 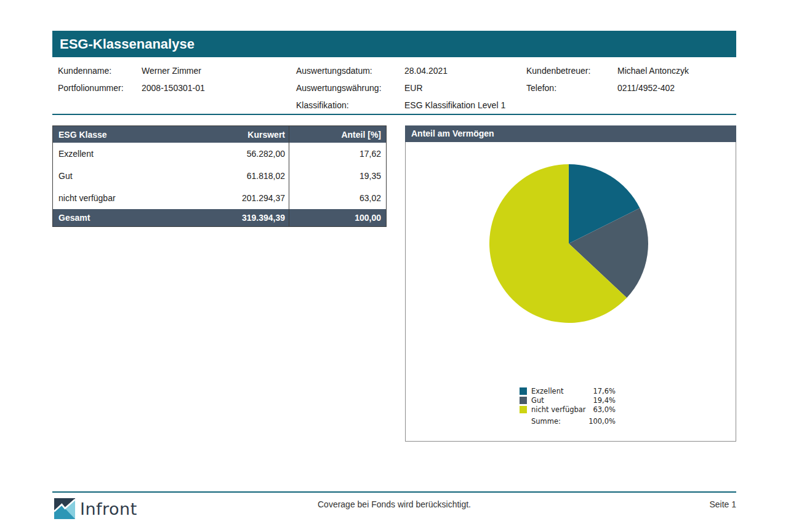 What do you see at coordinates (568, 391) in the screenshot?
I see `legend-item: Exzellent 17,6%` at bounding box center [568, 391].